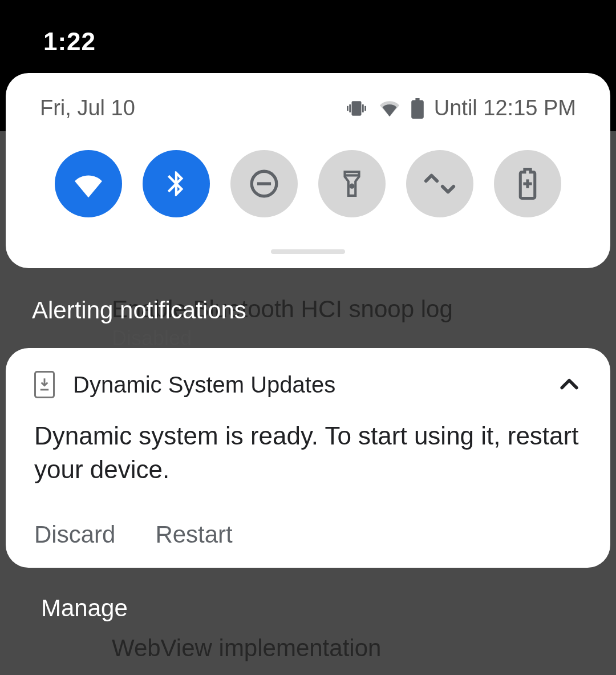 This screenshot has height=675, width=616. What do you see at coordinates (176, 184) in the screenshot?
I see `qs-tile-bluetooth` at bounding box center [176, 184].